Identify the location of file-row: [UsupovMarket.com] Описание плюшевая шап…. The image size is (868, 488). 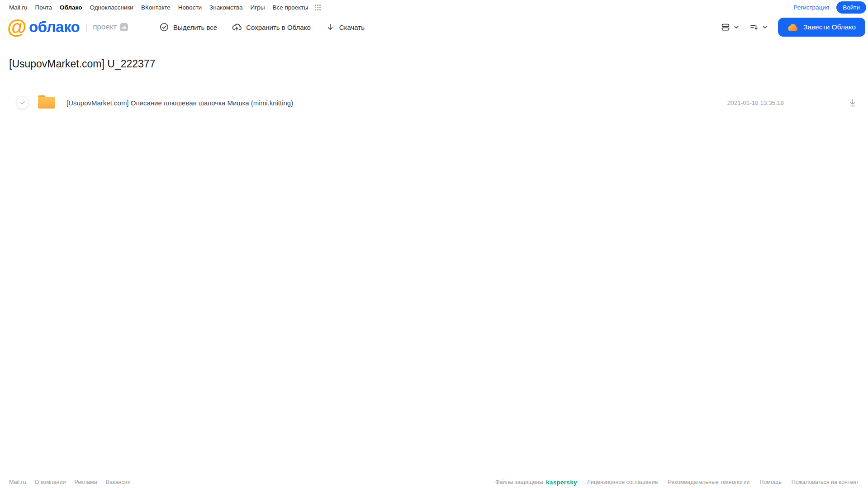
(434, 103).